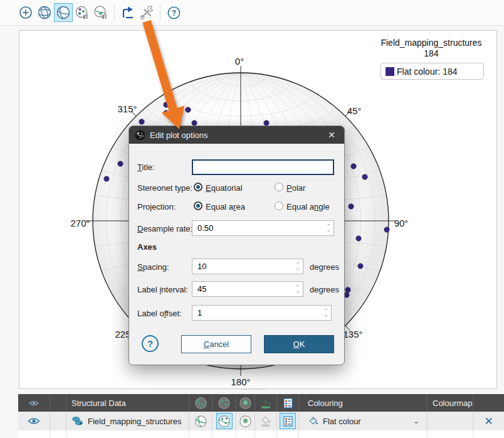 Image resolution: width=504 pixels, height=438 pixels. I want to click on values-table-cell, so click(288, 421).